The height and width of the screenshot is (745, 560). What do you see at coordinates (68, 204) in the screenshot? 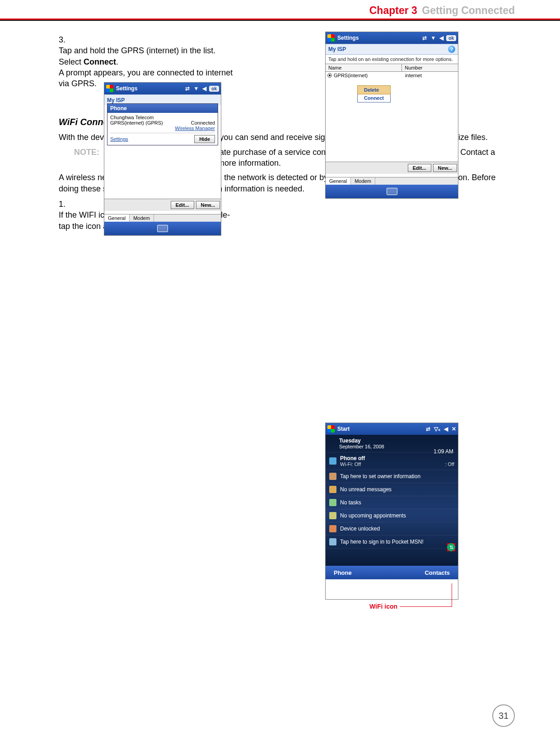
I see `wifi-step-1-number: 1.` at bounding box center [68, 204].